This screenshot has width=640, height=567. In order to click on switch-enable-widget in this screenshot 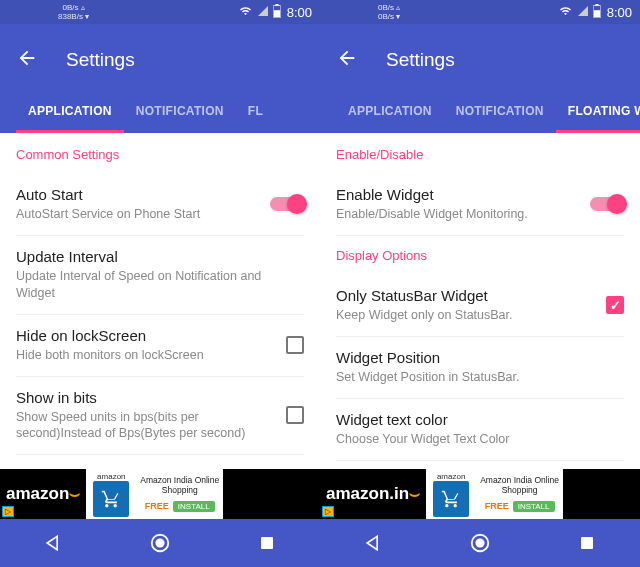, I will do `click(607, 204)`.